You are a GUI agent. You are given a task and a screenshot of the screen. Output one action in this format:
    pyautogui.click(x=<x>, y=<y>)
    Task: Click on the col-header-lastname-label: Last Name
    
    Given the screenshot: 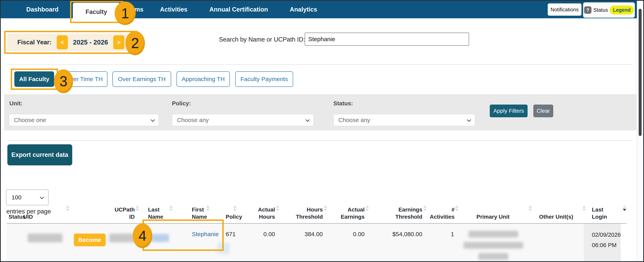 What is the action you would take?
    pyautogui.click(x=156, y=213)
    